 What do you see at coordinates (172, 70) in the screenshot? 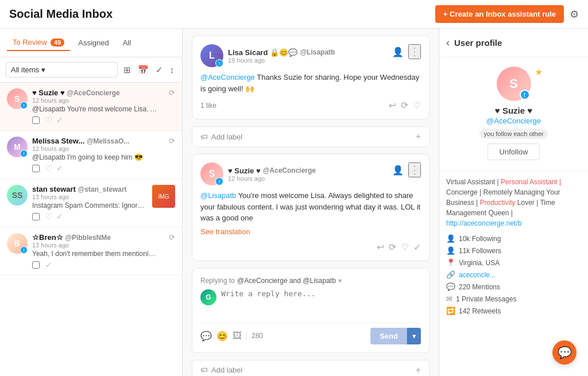
I see `sort-button: ↕` at bounding box center [172, 70].